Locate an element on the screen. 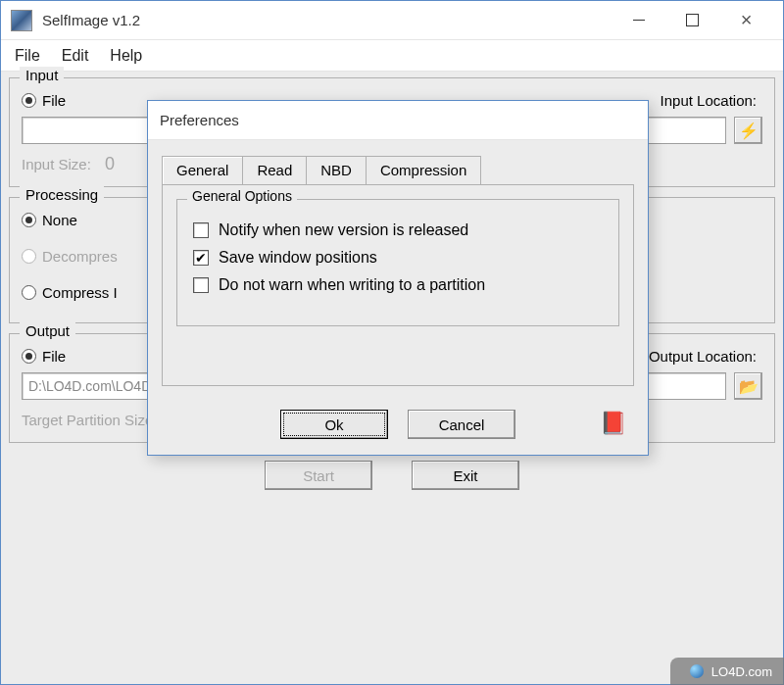  check-no-warn-partition: Do not warn when writing to a partition is located at coordinates (398, 285).